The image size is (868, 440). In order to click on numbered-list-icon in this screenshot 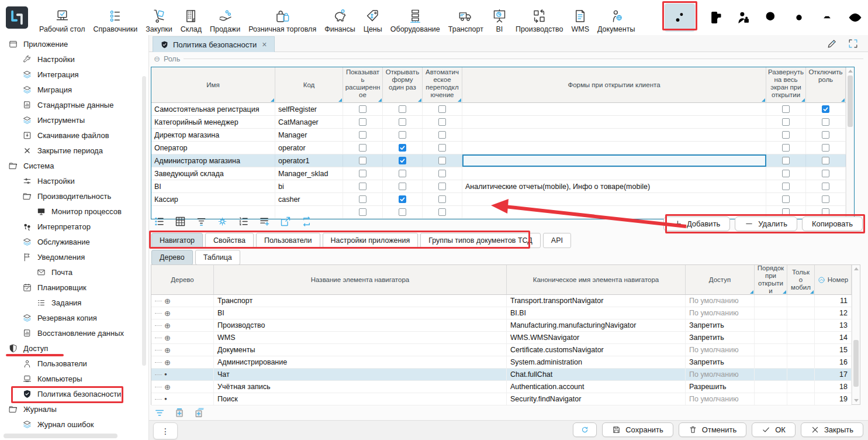, I will do `click(243, 221)`.